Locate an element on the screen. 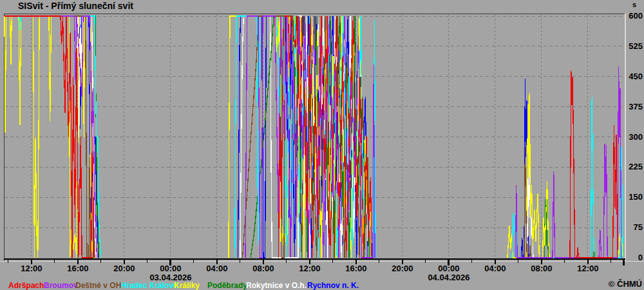 The width and height of the screenshot is (644, 290). legend-item-broumov: Broumov is located at coordinates (61, 285).